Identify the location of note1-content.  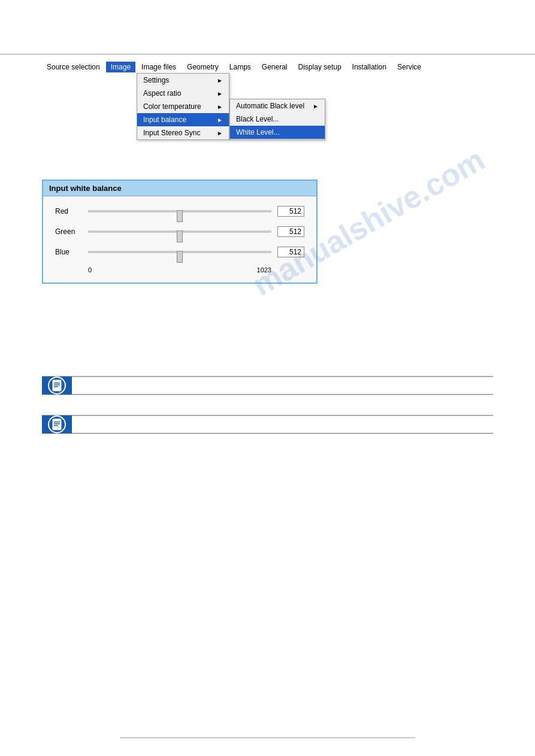
(283, 385).